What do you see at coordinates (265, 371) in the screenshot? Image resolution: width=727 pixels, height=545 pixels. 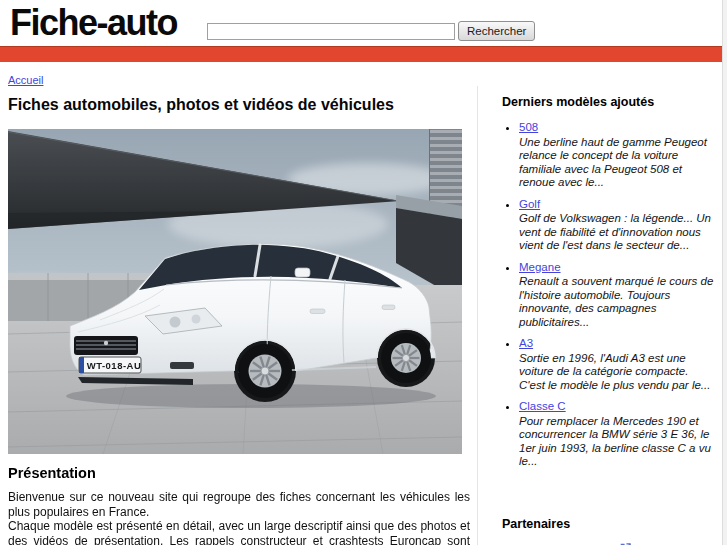 I see `front-wheel` at bounding box center [265, 371].